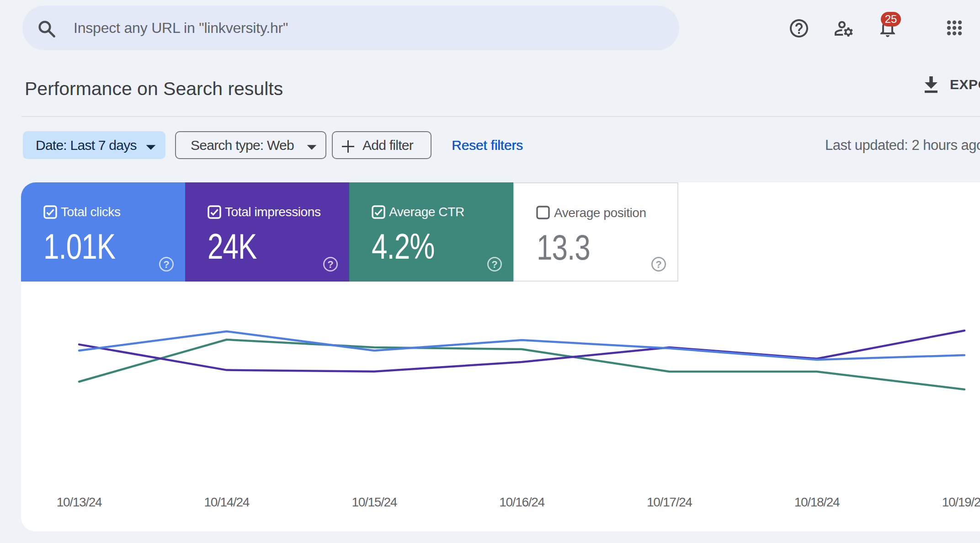 The image size is (980, 543). I want to click on url-inspection-searchbar: Inspect any URL in "linkversity.hr", so click(351, 28).